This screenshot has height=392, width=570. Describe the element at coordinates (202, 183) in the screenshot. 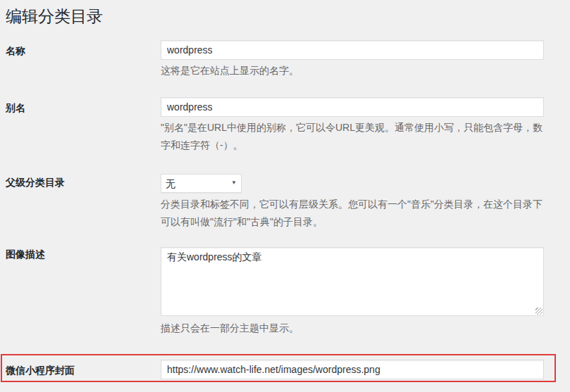

I see `parent-category-select-wrap: 无 ▼` at that location.